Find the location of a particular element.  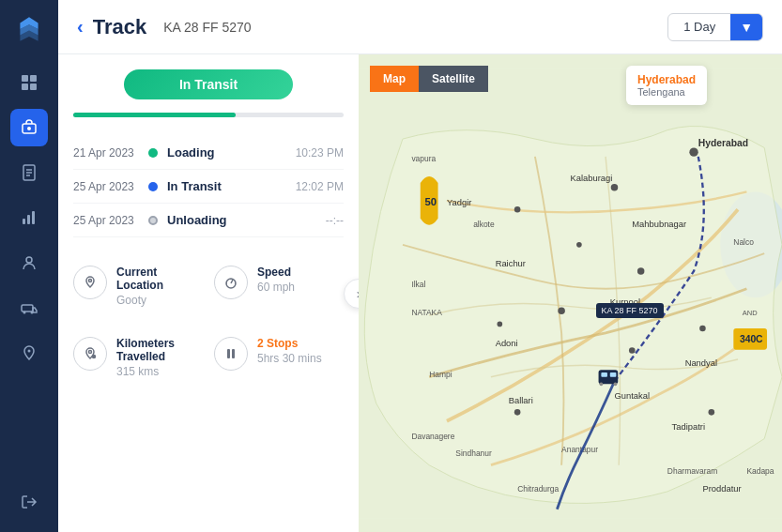

sidebar-item-documents is located at coordinates (29, 173).